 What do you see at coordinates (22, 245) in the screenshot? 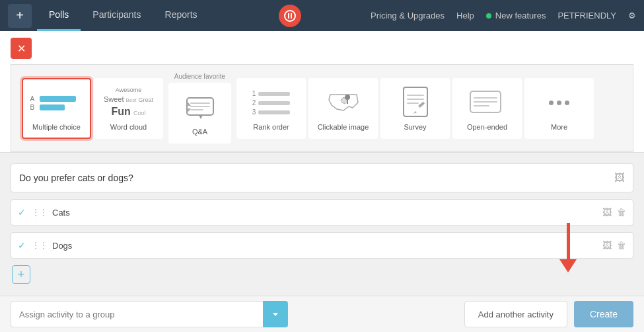
I see `answer-check-2: ✓` at bounding box center [22, 245].